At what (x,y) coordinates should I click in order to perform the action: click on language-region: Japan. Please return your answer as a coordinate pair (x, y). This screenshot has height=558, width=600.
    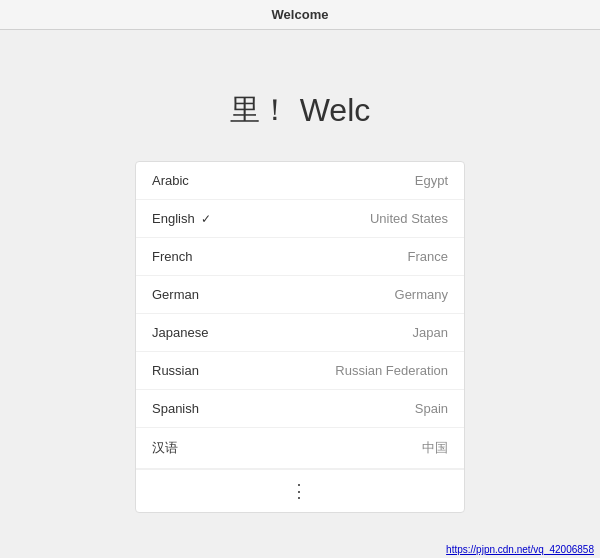
    Looking at the image, I should click on (430, 332).